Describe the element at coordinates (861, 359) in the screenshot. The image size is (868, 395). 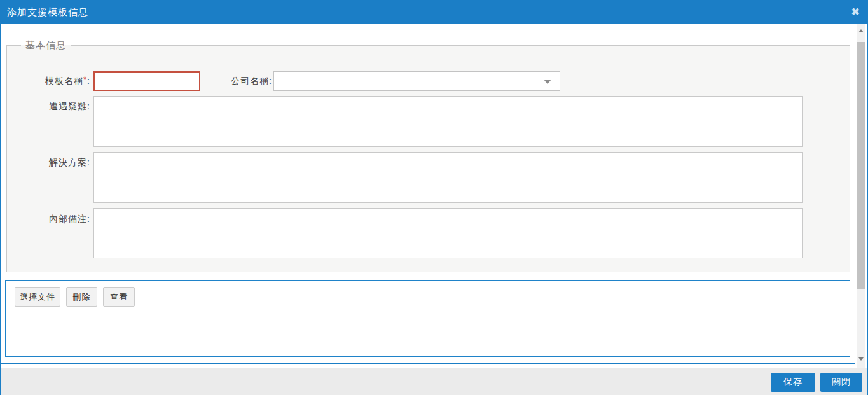
I see `scroll-down-icon` at that location.